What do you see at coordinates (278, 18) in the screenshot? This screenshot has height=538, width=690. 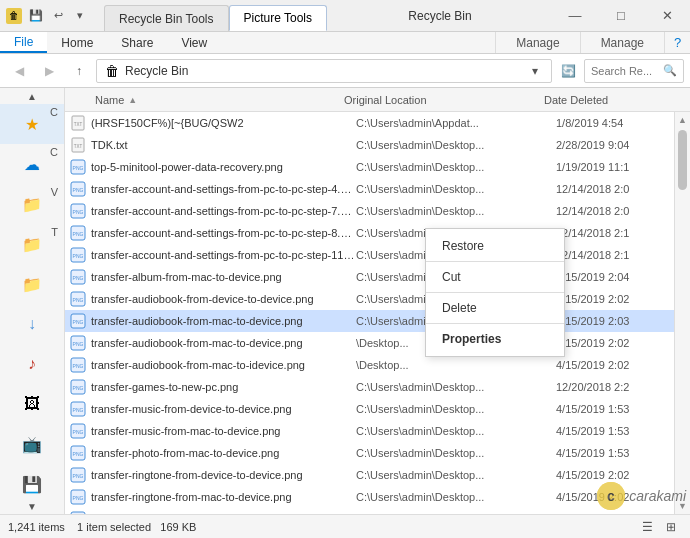 I see `picture-tools-tab: Picture Tools` at bounding box center [278, 18].